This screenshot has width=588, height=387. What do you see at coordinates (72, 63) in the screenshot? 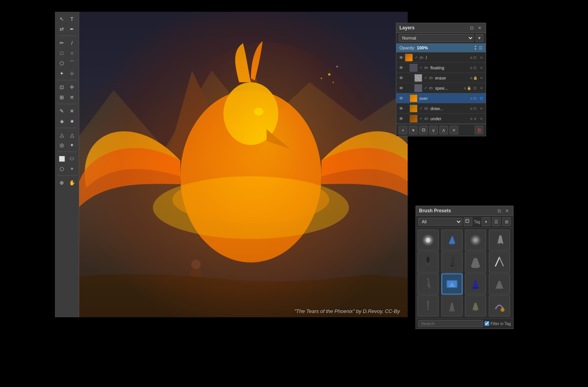
I see `freehand-select-tool: ⌒` at bounding box center [72, 63].